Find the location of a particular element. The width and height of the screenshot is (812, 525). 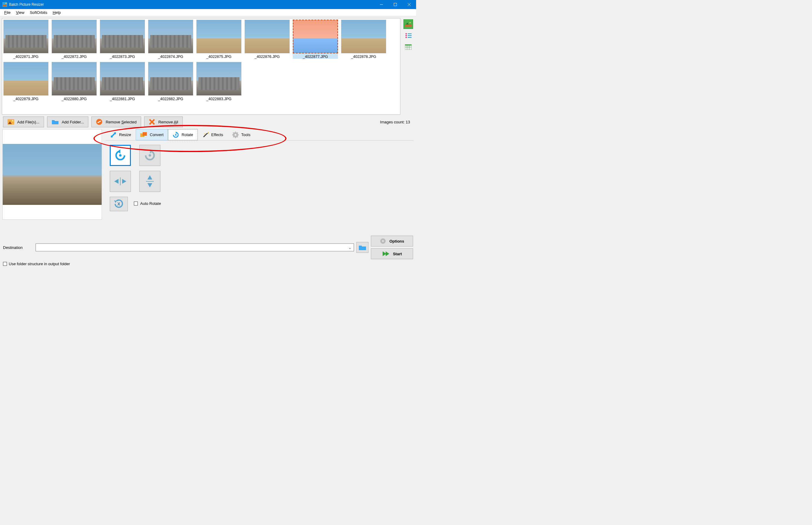

tab-convert: Convert is located at coordinates (152, 135).